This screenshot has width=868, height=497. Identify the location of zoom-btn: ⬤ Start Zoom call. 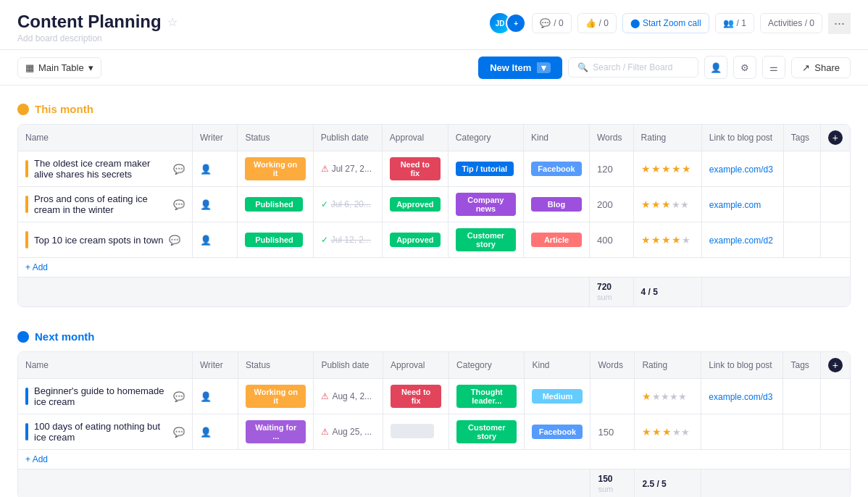
(666, 23).